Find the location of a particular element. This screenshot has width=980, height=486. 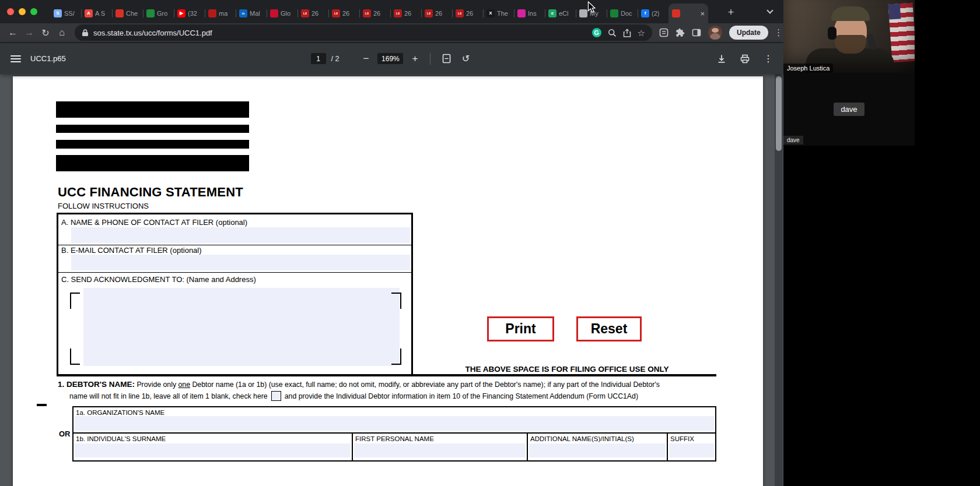

fit-page-button is located at coordinates (446, 59).